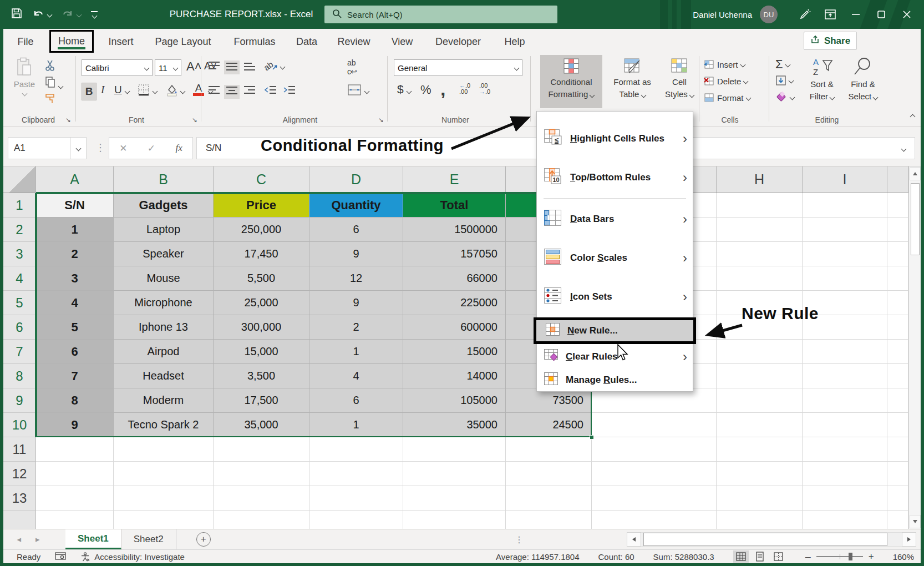  What do you see at coordinates (20, 279) in the screenshot?
I see `row-header-4: 4` at bounding box center [20, 279].